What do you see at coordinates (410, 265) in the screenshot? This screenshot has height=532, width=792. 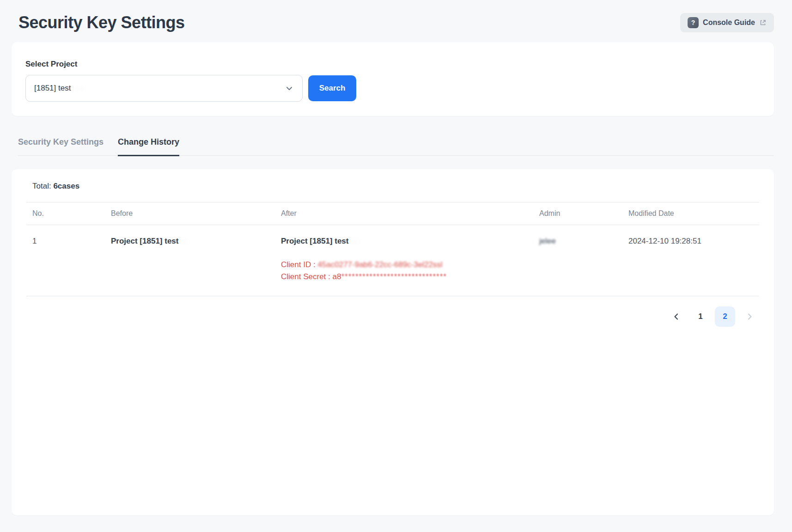 I see `client-id-line: Client ID : 45ac0277-9ab6-22cc-689c-3el2…` at bounding box center [410, 265].